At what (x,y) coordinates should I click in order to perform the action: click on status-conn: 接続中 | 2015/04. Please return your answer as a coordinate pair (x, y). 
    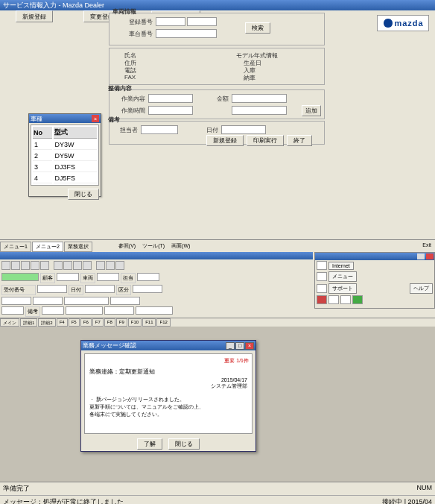
    Looking at the image, I should click on (407, 501).